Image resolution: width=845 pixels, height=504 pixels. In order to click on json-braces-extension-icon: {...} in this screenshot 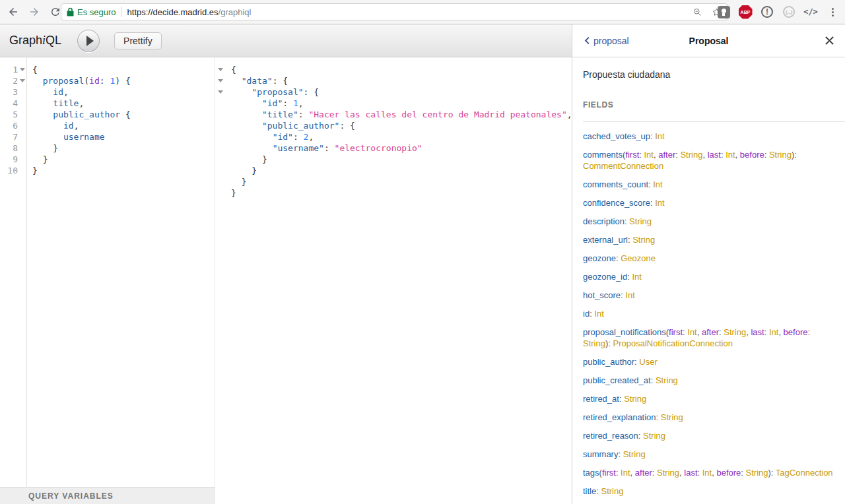, I will do `click(789, 12)`.